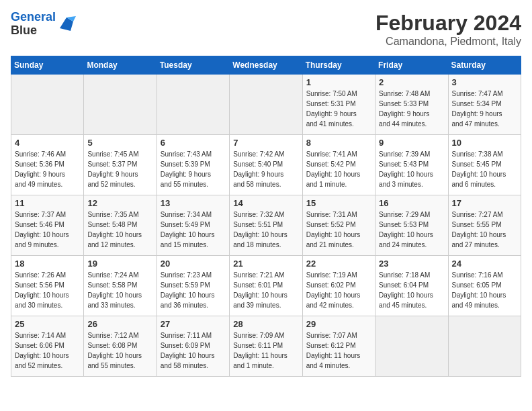 The width and height of the screenshot is (532, 411). I want to click on calendar-cell: 4Sunrise: 7:46 AM Sunset: 5:36 PM Daylig…, so click(48, 165).